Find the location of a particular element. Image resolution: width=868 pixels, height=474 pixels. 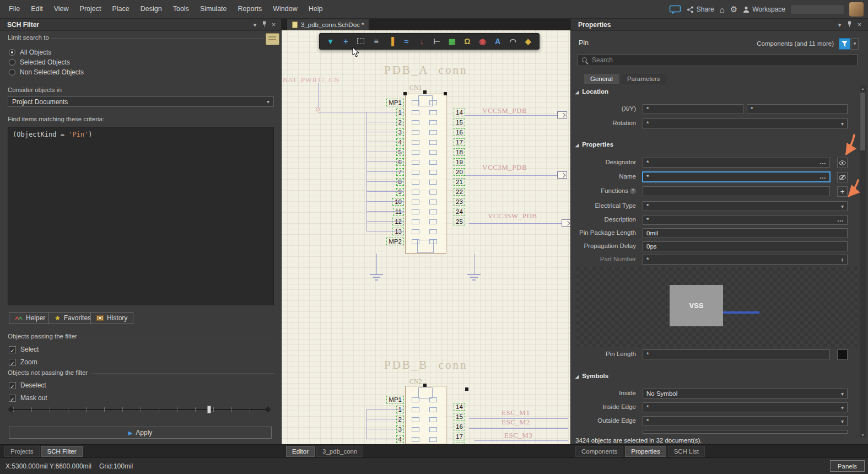

pin-20: 20 is located at coordinates (460, 172).